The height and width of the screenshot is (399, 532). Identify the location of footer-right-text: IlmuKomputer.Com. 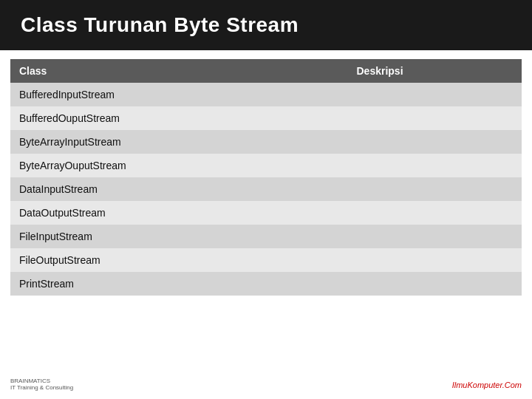
(487, 385).